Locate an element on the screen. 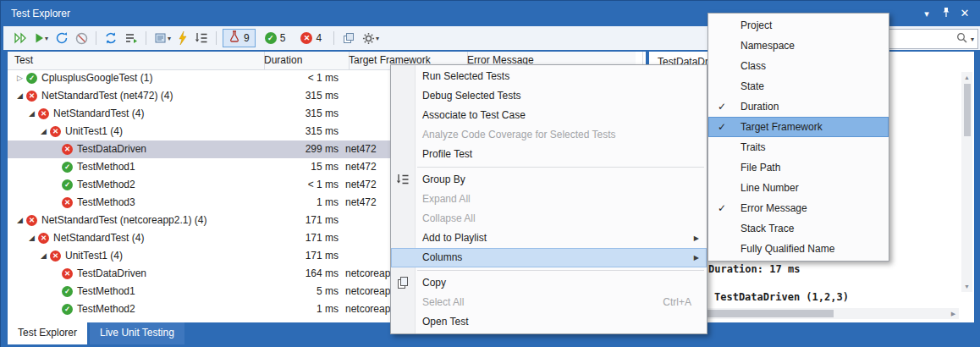 The image size is (980, 347). column-header-duration: Duration is located at coordinates (303, 61).